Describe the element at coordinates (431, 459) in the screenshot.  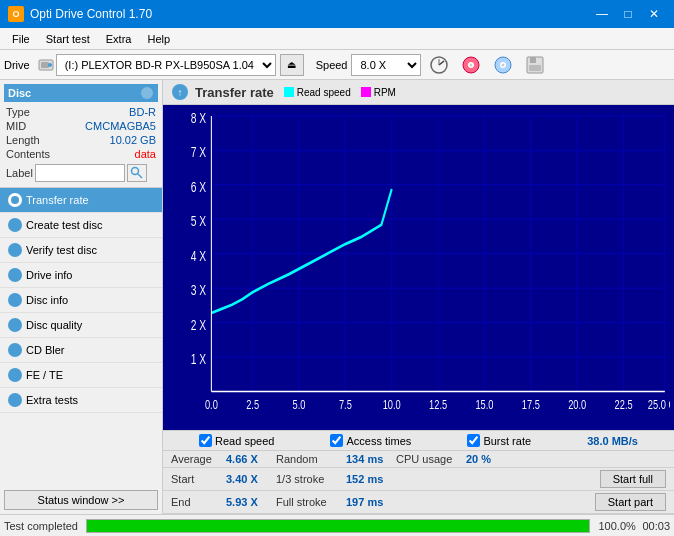
I see `stat-cpu-label: CPU usage` at that location.